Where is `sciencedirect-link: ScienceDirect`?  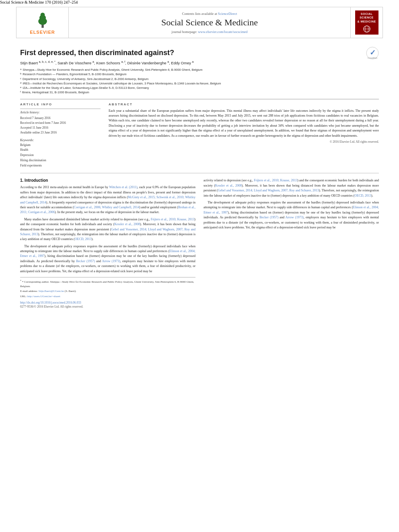 sciencedirect-link: ScienceDirect is located at coordinates (228, 14).